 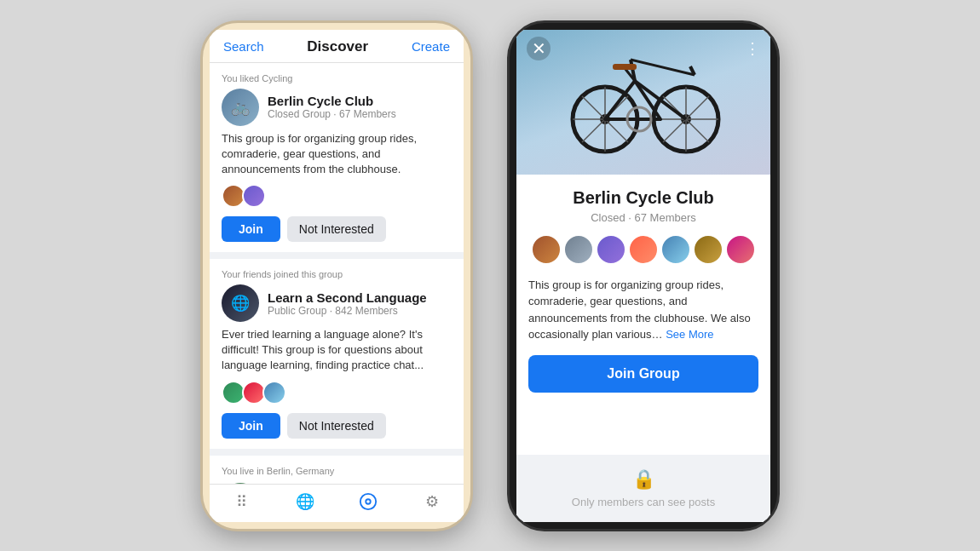 What do you see at coordinates (337, 303) in the screenshot?
I see `card-header-2: 🌐 Learn a Second Language Public Group ·…` at bounding box center [337, 303].